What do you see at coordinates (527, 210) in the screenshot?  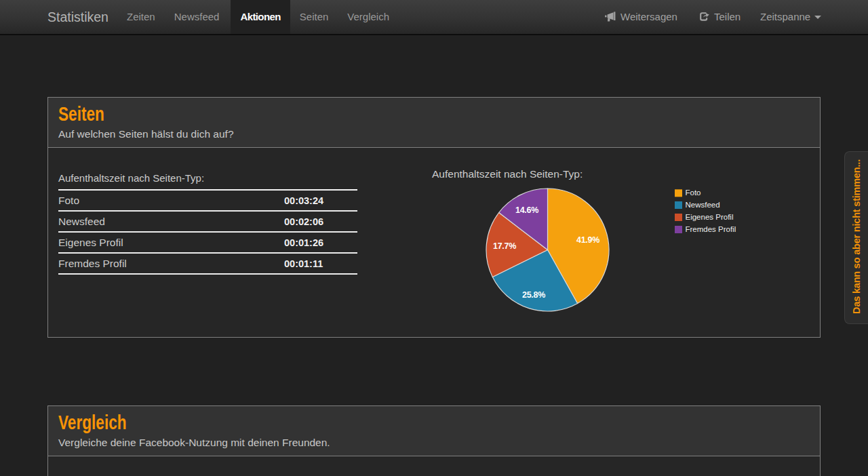 I see `svg-text: 14.6%` at bounding box center [527, 210].